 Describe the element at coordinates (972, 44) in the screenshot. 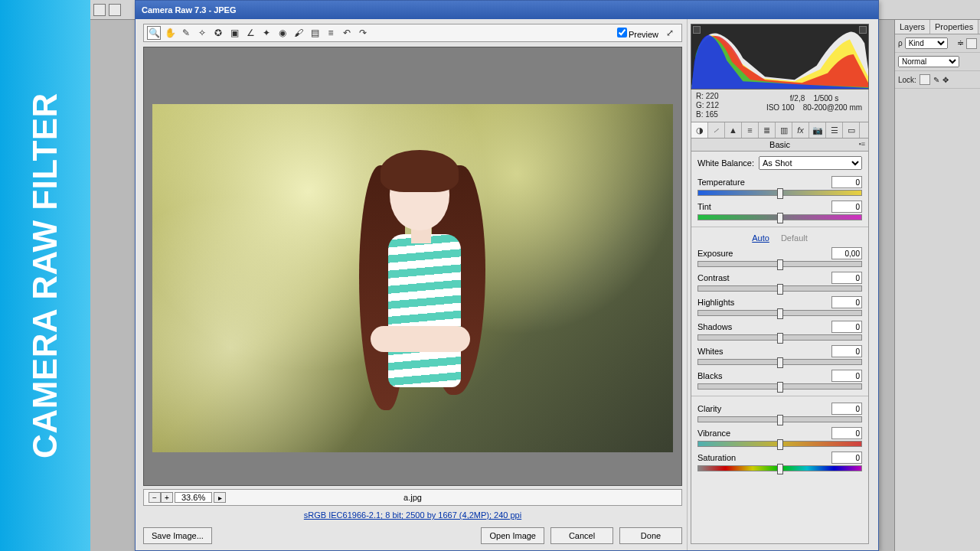

I see `filter-icon` at that location.